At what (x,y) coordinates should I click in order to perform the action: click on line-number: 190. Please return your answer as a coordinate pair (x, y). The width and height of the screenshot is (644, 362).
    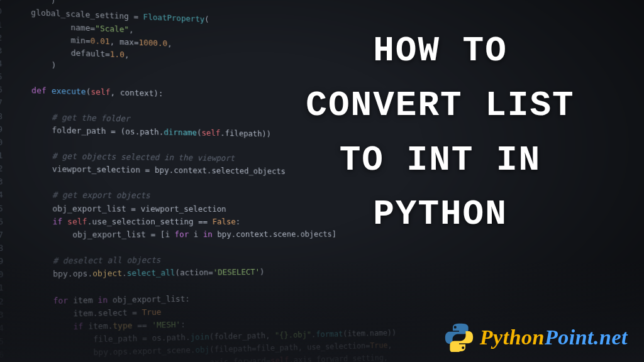
    Looking at the image, I should click on (6, 143).